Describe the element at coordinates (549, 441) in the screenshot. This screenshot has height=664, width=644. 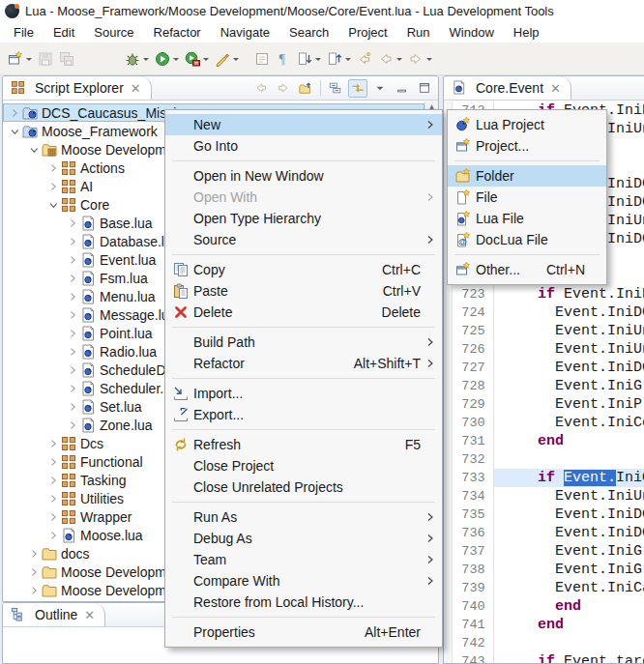
I see `code-line-731: 731 end` at that location.